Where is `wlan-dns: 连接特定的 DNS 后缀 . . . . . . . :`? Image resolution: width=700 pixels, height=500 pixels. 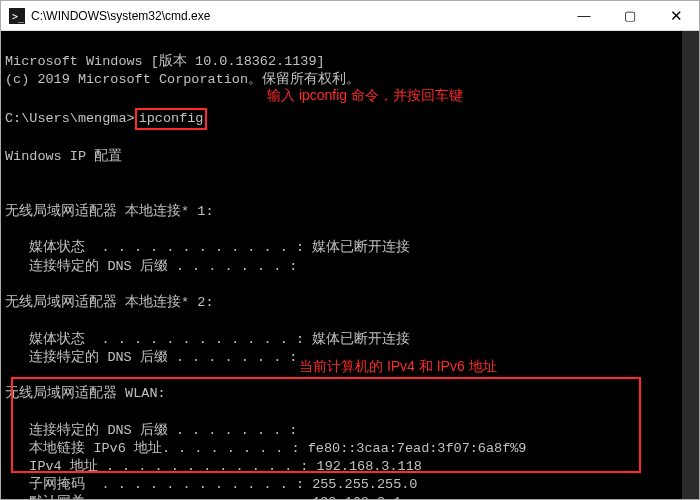 wlan-dns: 连接特定的 DNS 后缀 . . . . . . . : is located at coordinates (151, 430).